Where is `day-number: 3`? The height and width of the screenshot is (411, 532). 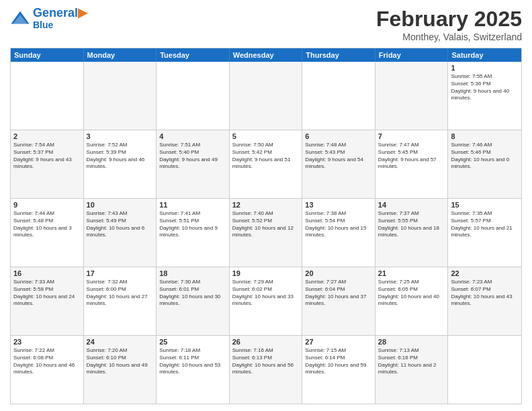 day-number: 3 is located at coordinates (120, 136).